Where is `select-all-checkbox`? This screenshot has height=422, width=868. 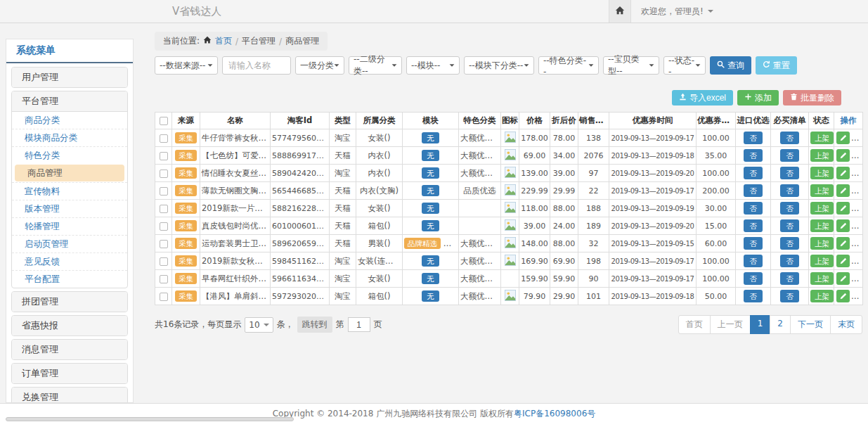
select-all-checkbox is located at coordinates (164, 121).